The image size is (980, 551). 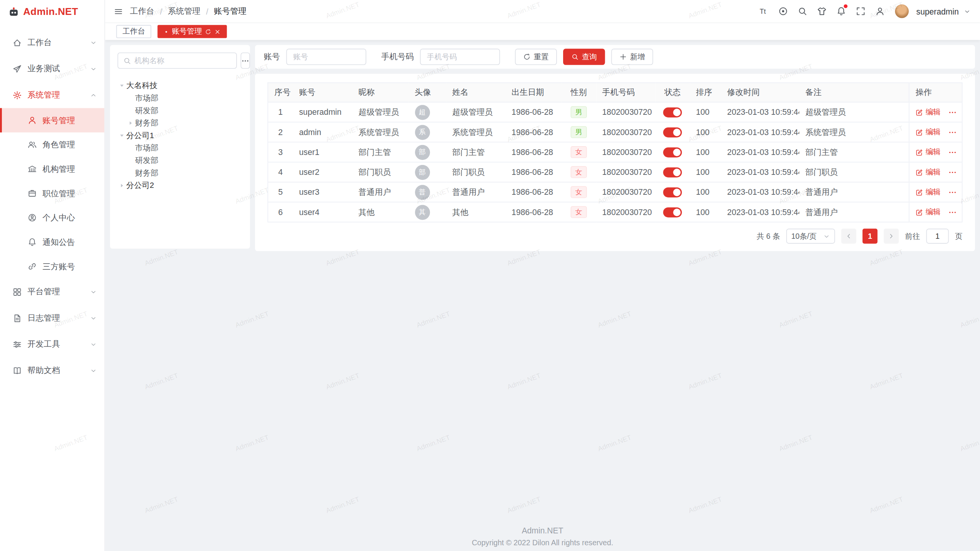 What do you see at coordinates (183, 60) in the screenshot?
I see `org-search-input` at bounding box center [183, 60].